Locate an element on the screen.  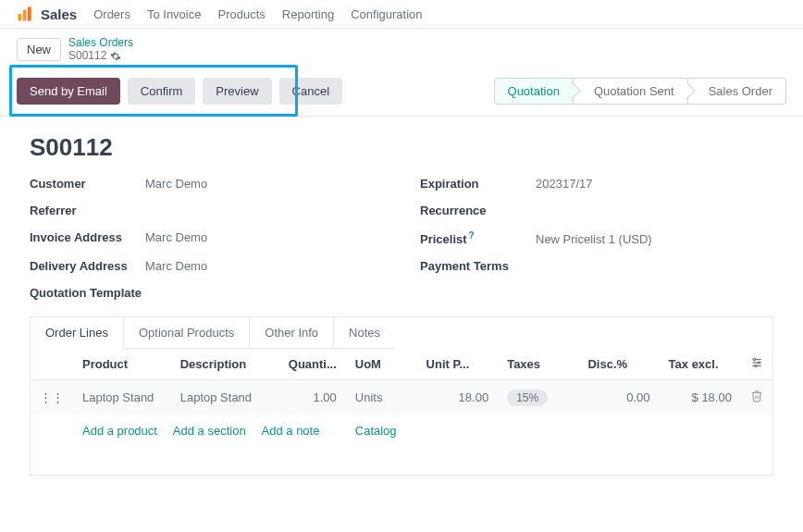
help-icon: ? is located at coordinates (472, 235).